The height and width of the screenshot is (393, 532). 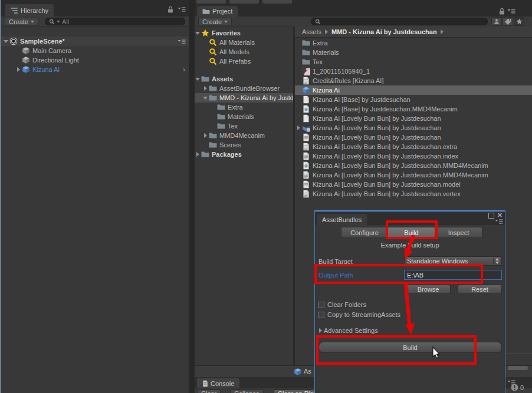 I want to click on breadcrumb-separator-icon, so click(x=327, y=32).